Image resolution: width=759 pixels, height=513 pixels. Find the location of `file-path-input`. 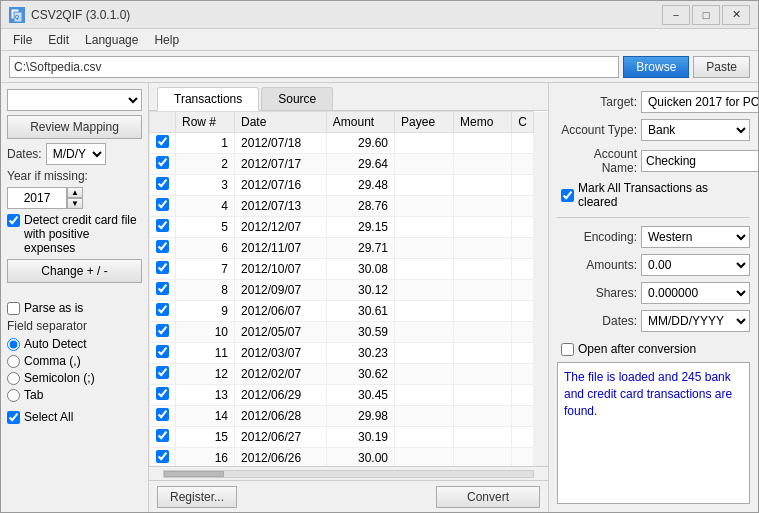

file-path-input is located at coordinates (314, 67).